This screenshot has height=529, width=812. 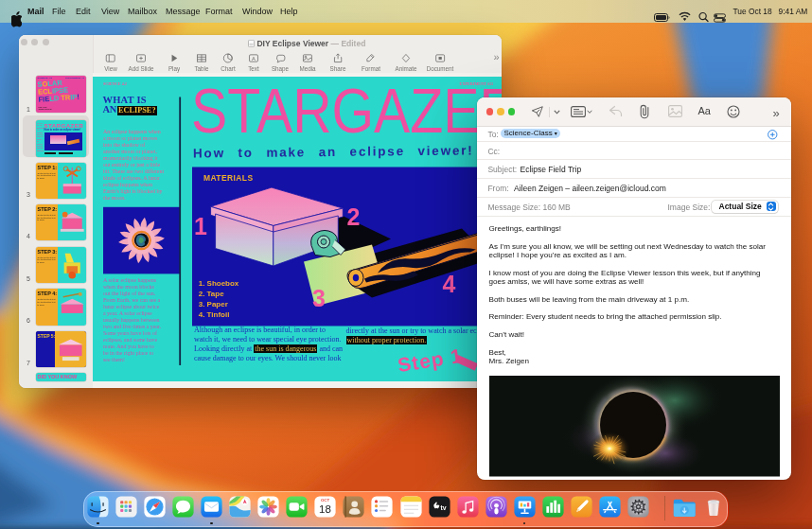 I want to click on svg-text: tv, so click(x=443, y=507).